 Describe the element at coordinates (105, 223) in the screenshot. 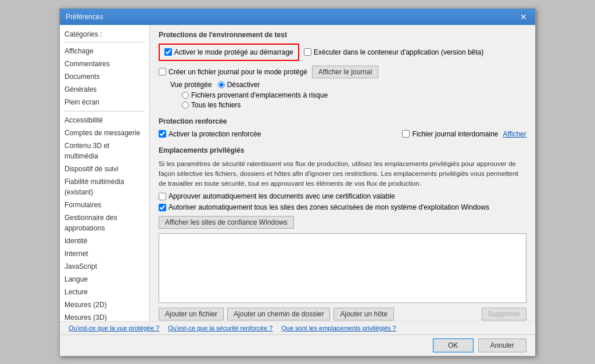

I see `sidebar-item-gestionnaire-approbations: Gestionnaire des approbations` at that location.